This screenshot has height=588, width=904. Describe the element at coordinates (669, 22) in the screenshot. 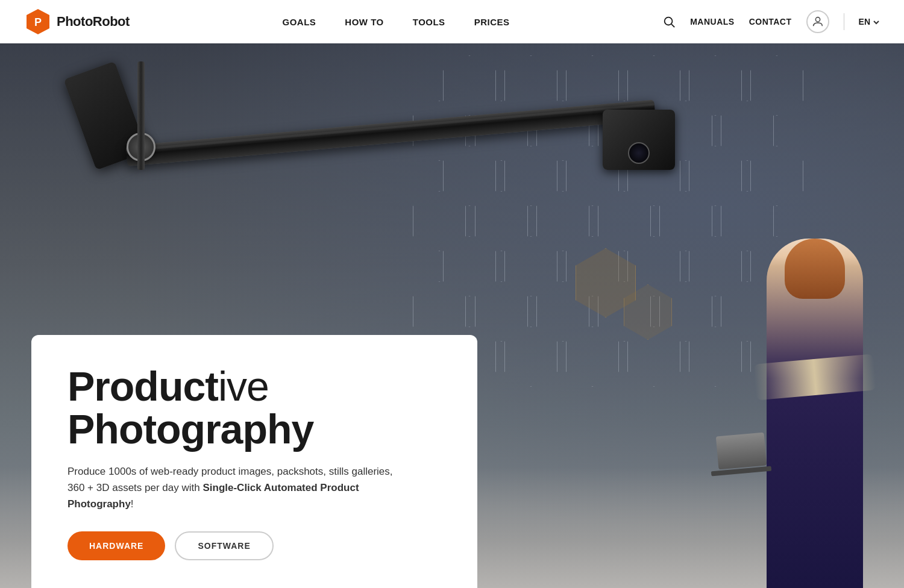

I see `search-button` at that location.